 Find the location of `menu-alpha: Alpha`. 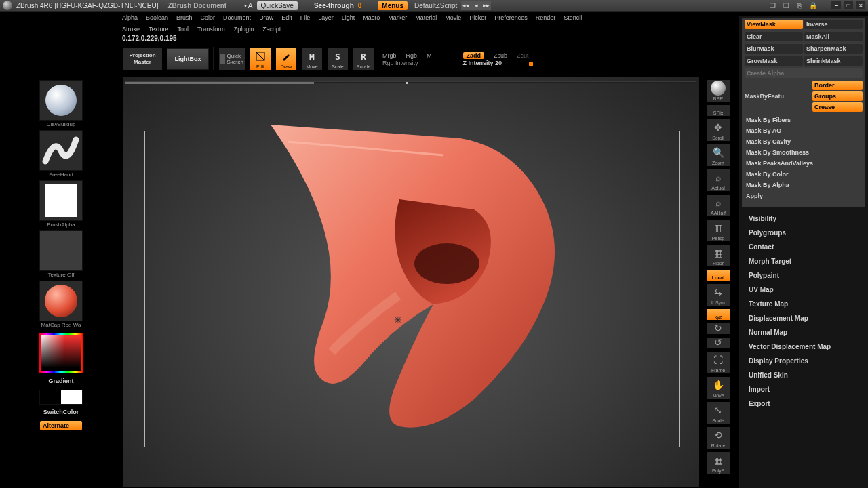

menu-alpha: Alpha is located at coordinates (130, 18).